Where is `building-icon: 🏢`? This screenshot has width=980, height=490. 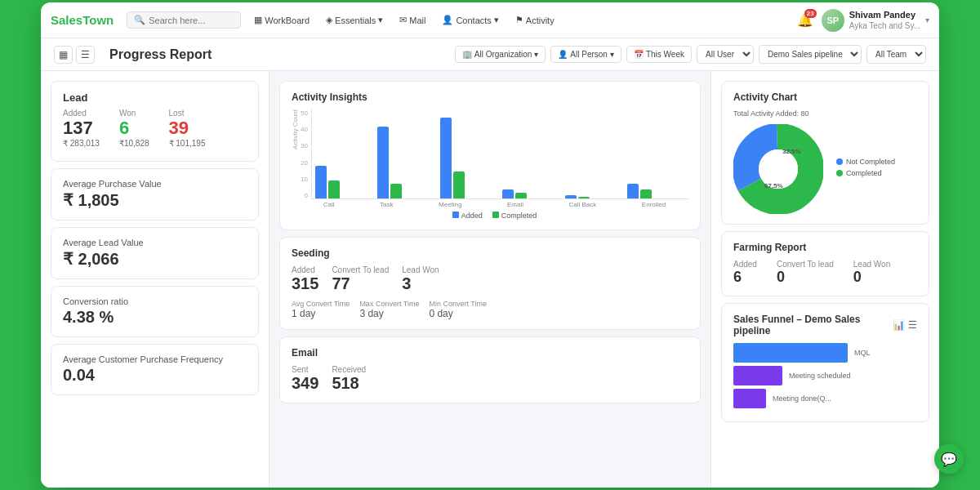 building-icon: 🏢 is located at coordinates (467, 54).